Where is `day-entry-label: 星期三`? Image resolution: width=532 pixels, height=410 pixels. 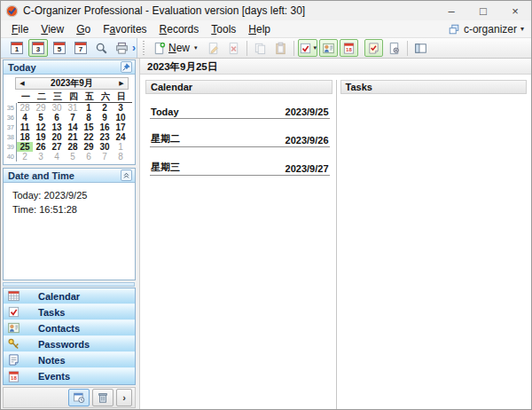
day-entry-label: 星期三 is located at coordinates (165, 167).